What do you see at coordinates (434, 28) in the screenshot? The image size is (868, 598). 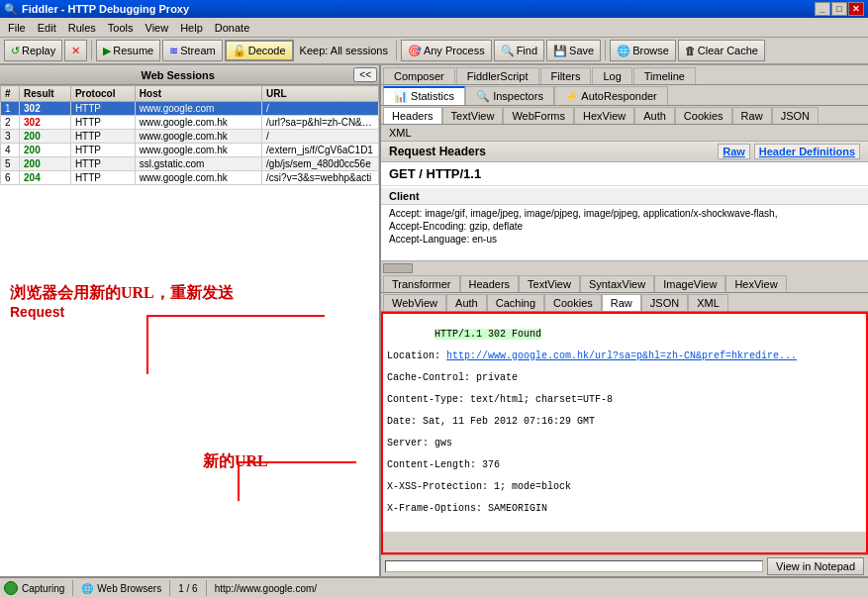 I see `menu-bar: File Edit Rules Tools View Help Donate` at bounding box center [434, 28].